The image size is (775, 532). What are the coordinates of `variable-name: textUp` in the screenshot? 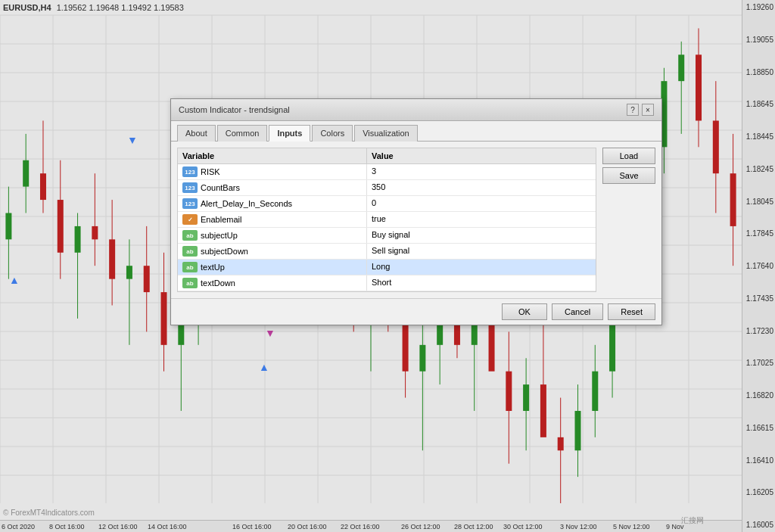 It's located at (213, 267).